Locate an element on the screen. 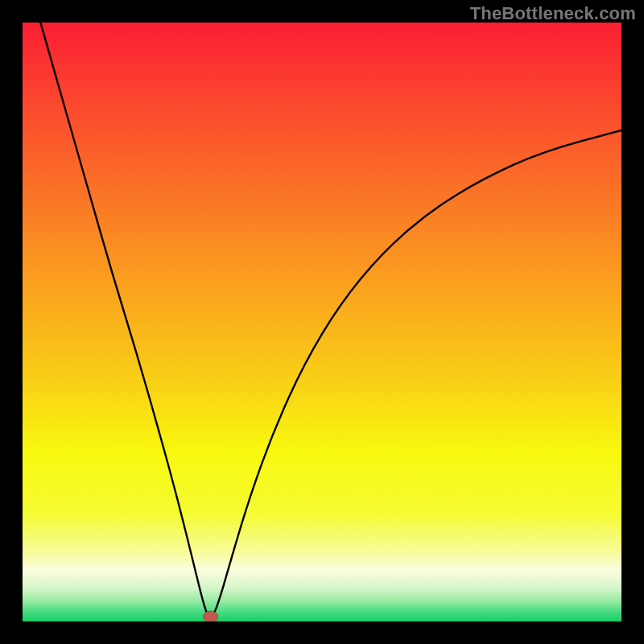  optimum-marker is located at coordinates (211, 617).